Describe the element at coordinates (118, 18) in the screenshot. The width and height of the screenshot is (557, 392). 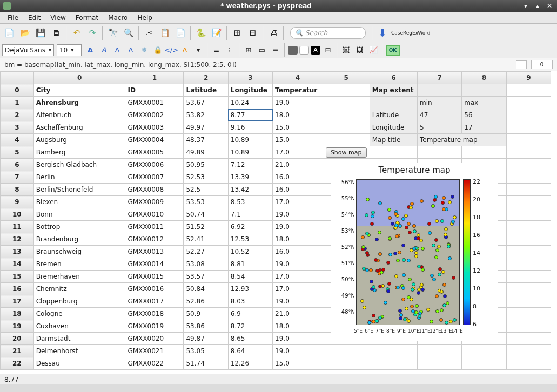
I see `menu-macro: Macro` at that location.